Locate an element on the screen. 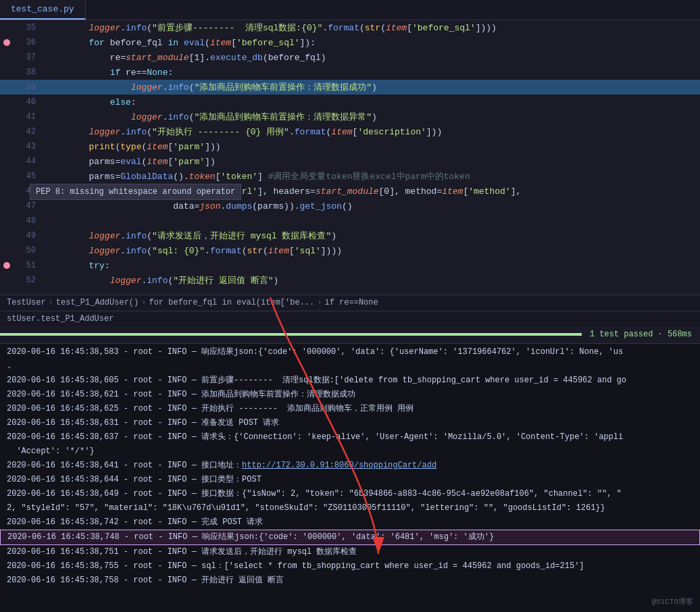  line-num-37: 37 is located at coordinates (28, 57).